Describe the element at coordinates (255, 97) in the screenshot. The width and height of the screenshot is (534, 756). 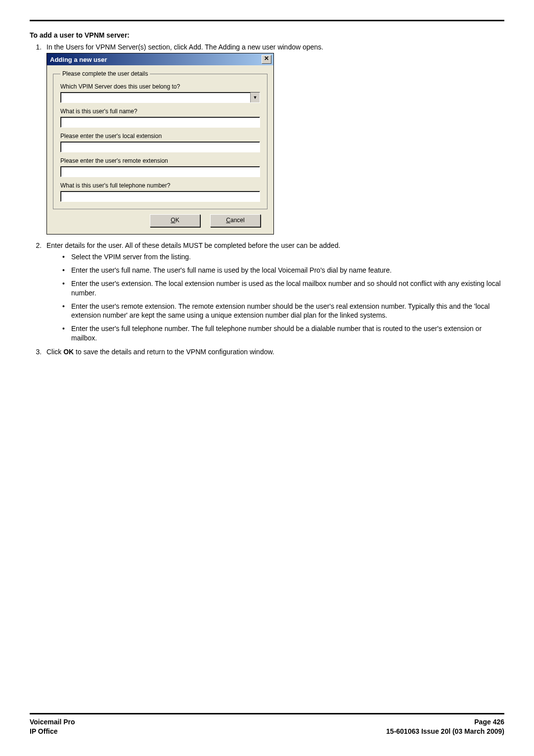
I see `chevron-down-icon: ▼` at that location.